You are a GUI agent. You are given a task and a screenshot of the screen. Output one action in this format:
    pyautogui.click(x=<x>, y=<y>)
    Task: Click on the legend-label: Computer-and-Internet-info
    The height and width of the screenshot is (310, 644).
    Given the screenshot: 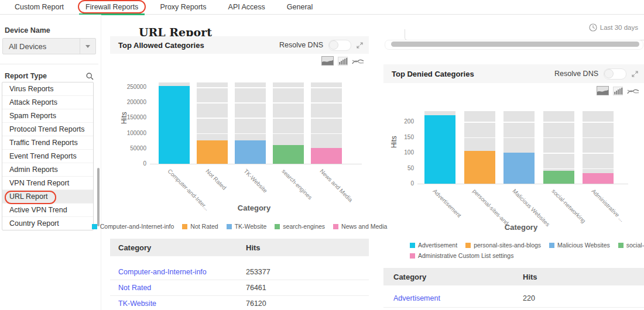 What is the action you would take?
    pyautogui.click(x=137, y=226)
    